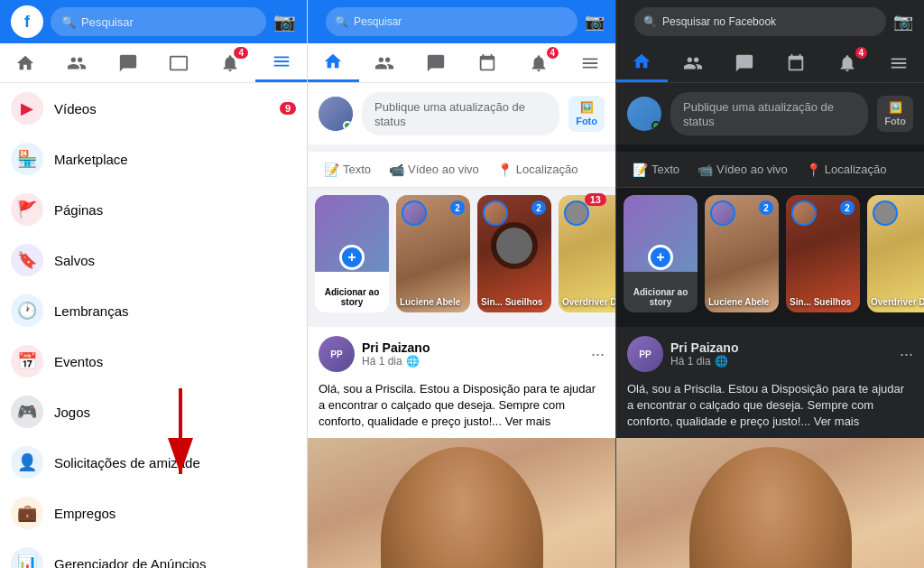 This screenshot has width=924, height=568. What do you see at coordinates (846, 63) in the screenshot?
I see `right-nav-notifications: 4` at bounding box center [846, 63].